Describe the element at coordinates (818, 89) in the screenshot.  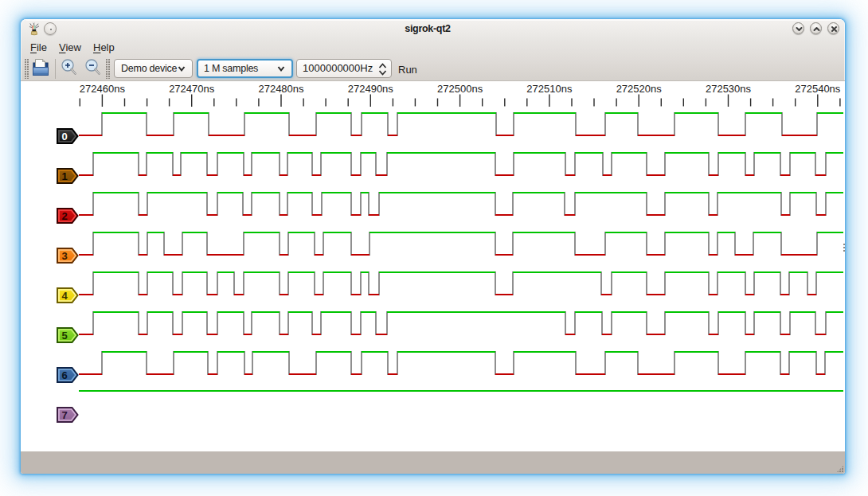
I see `svg-text: 272540ns` at that location.